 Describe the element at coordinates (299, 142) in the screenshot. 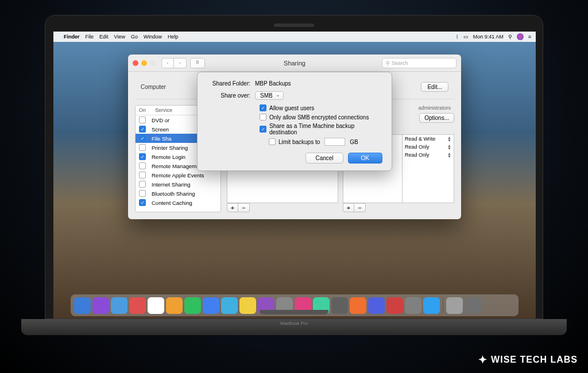

I see `limit-backups-label: Limit backups to` at that location.